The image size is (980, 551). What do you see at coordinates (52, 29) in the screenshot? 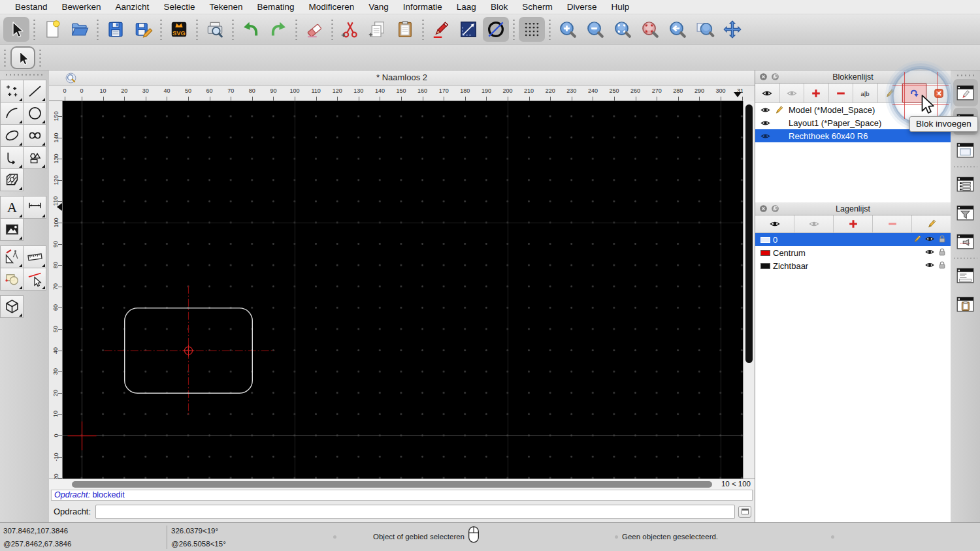
I see `new-file-button` at bounding box center [52, 29].